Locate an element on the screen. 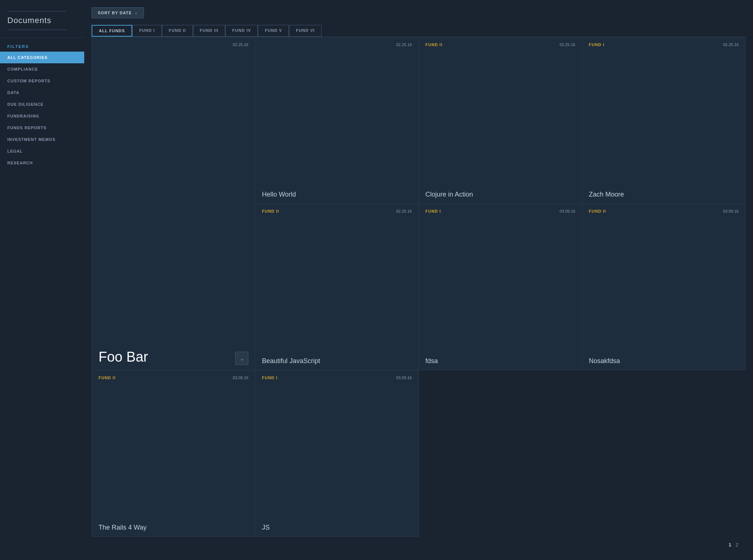 The image size is (753, 560). doc-hello-world: 02.25.16 Hello World is located at coordinates (337, 121).